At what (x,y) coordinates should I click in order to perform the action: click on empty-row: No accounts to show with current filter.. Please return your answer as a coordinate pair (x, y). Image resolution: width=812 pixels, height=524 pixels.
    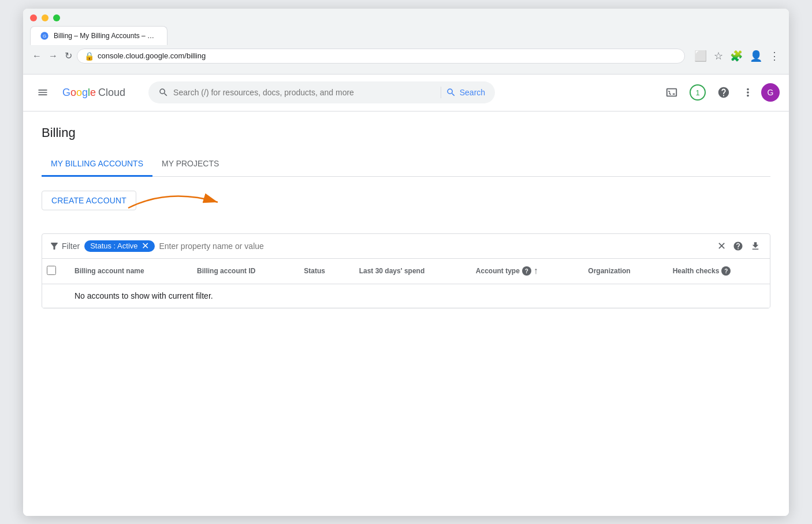
    Looking at the image, I should click on (406, 296).